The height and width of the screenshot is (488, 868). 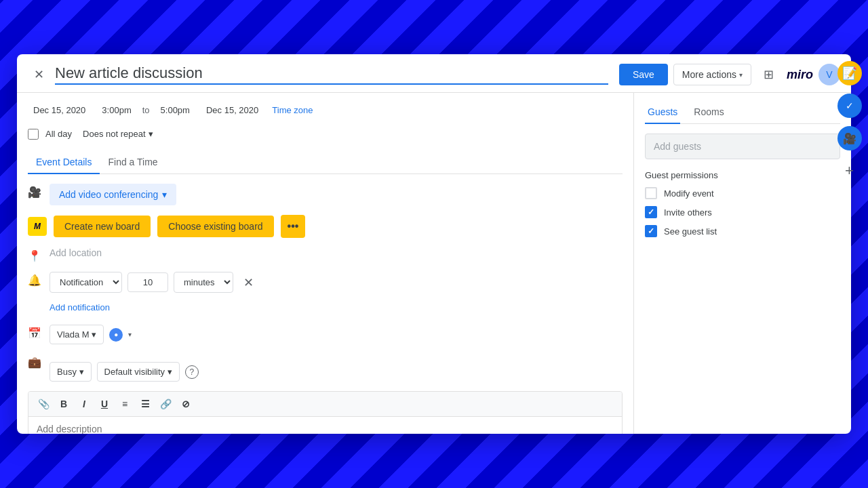 I want to click on briefcase-icon: 💼, so click(x=35, y=362).